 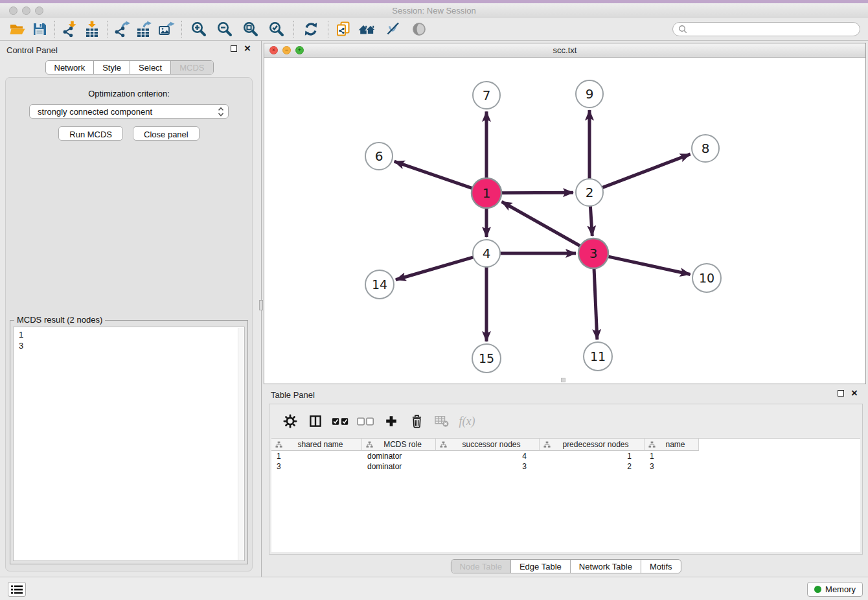 I want to click on network-window-titlebar: × − + scc.txt, so click(x=565, y=51).